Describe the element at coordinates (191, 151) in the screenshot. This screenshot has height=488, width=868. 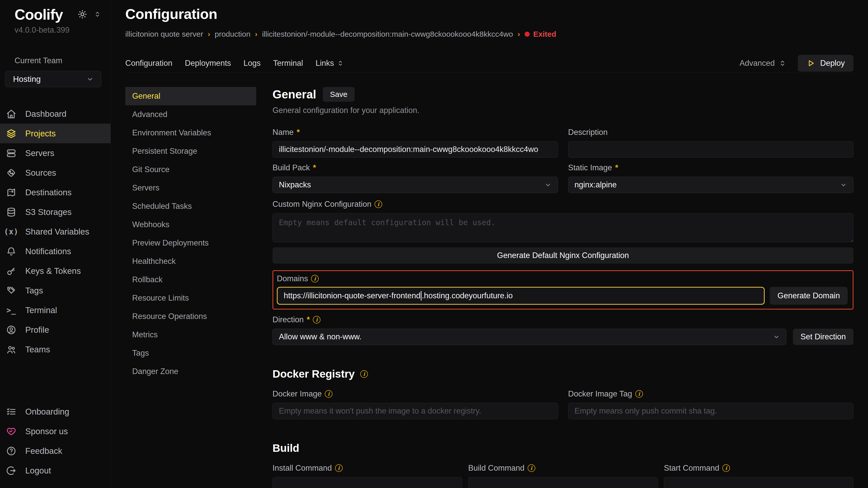
I see `subnav-item-persistent-storage: Persistent Storage` at that location.